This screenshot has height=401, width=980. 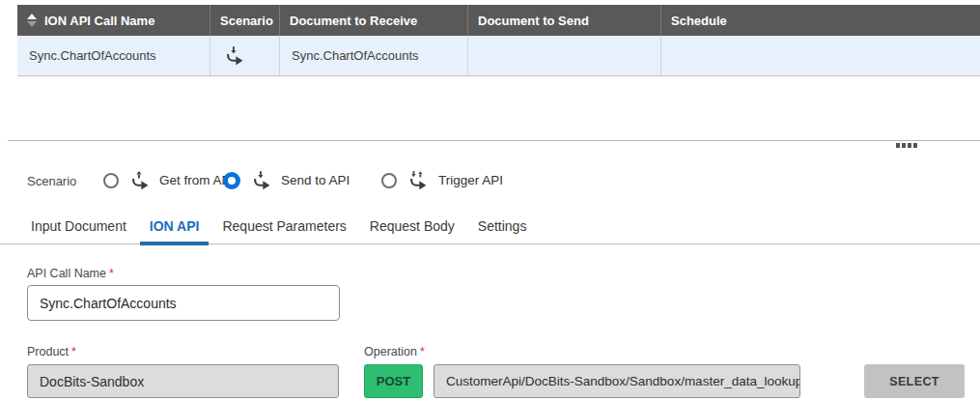 What do you see at coordinates (498, 20) in the screenshot?
I see `table-header-row: ION API Call Name Scenario Document to R…` at bounding box center [498, 20].